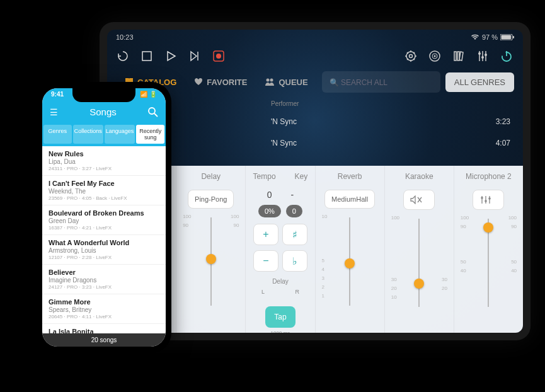  Describe the element at coordinates (489, 271) in the screenshot. I see `mic2-slider: 100 90 50 40 100 90 50 40` at that location.